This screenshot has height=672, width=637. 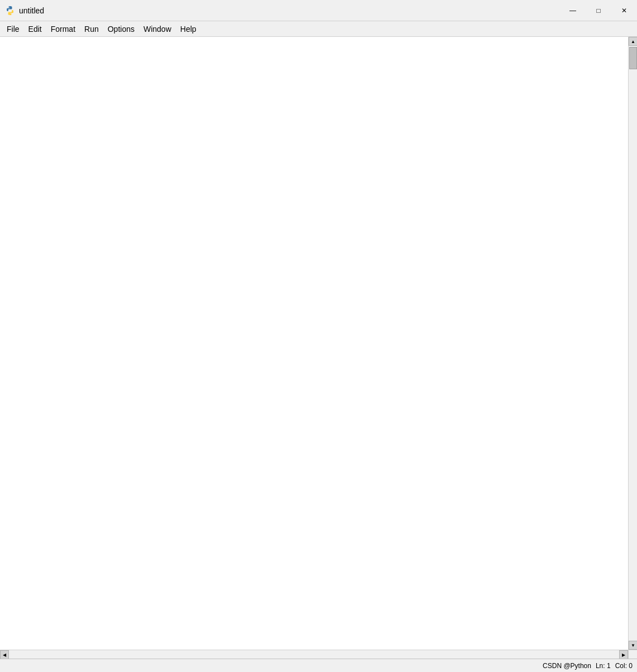 What do you see at coordinates (598, 11) in the screenshot?
I see `maximize-button: □` at bounding box center [598, 11].